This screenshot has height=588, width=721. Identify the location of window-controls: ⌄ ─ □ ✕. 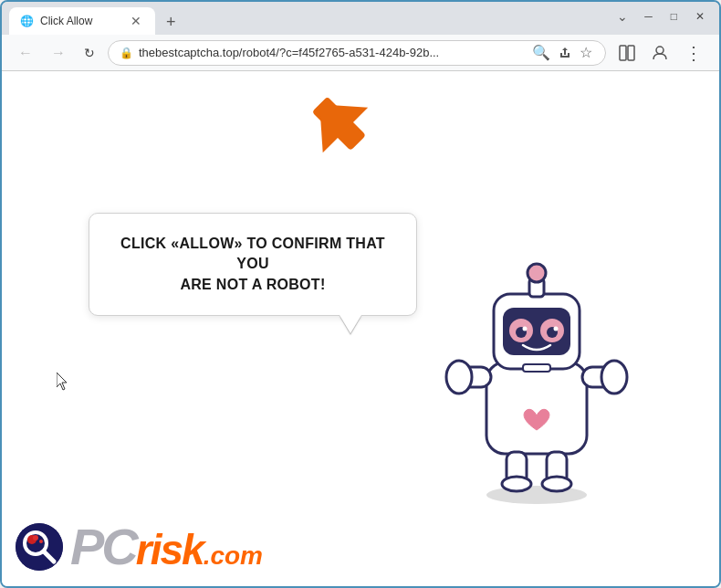
(662, 16).